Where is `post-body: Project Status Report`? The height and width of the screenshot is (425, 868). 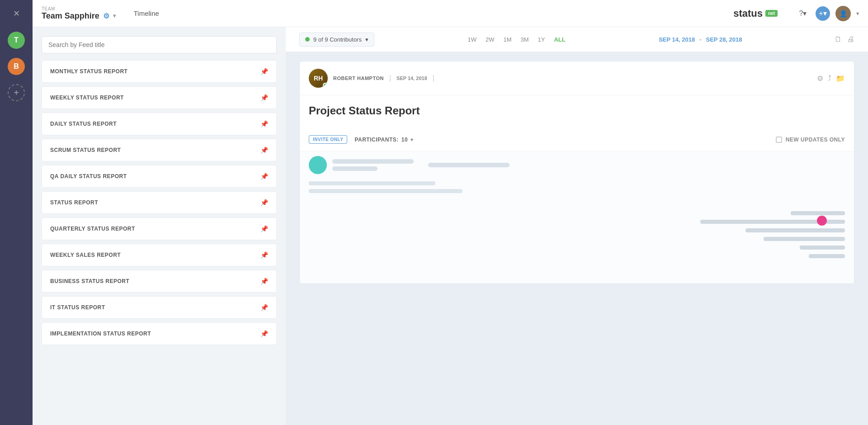
post-body: Project Status Report is located at coordinates (577, 113).